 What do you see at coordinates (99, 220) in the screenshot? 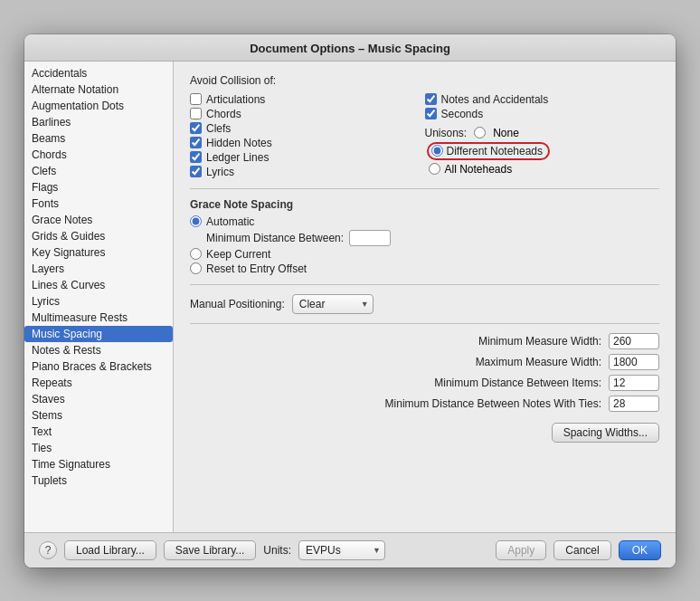
I see `sidebar-item-grace-notes: Grace Notes` at bounding box center [99, 220].